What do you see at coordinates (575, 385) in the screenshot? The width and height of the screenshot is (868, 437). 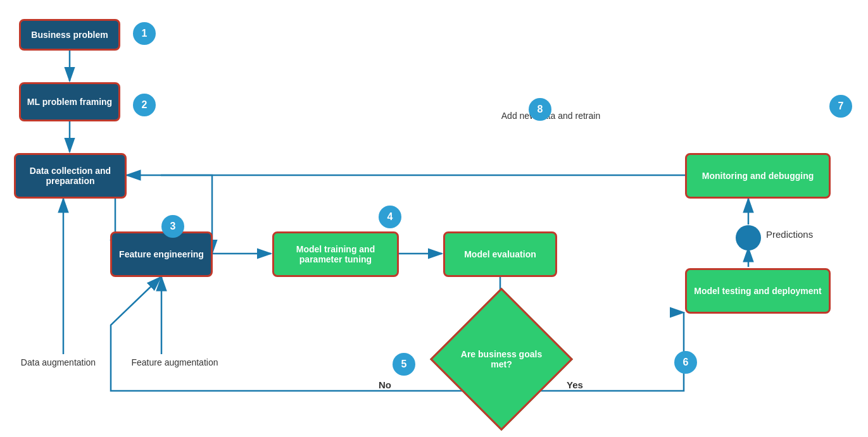 I see `yes-label: Yes` at bounding box center [575, 385].